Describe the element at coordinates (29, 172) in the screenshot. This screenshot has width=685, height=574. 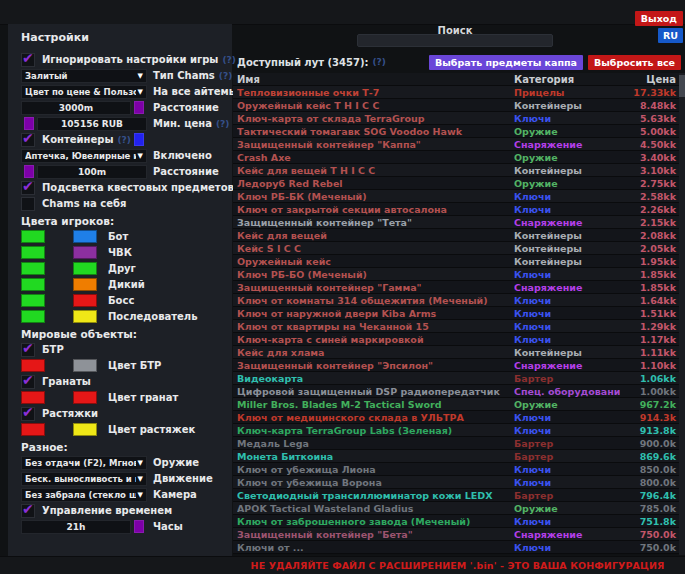
I see `container-distance-color-swatch` at that location.